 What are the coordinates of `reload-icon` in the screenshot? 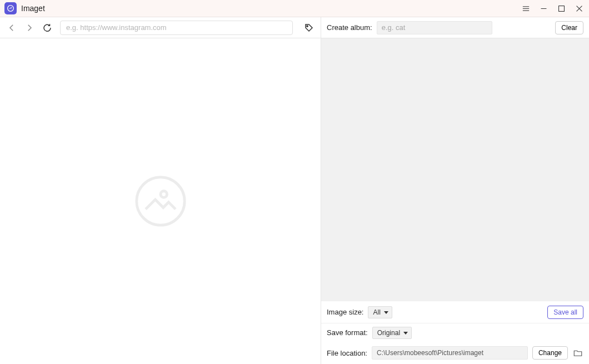 It's located at (47, 28).